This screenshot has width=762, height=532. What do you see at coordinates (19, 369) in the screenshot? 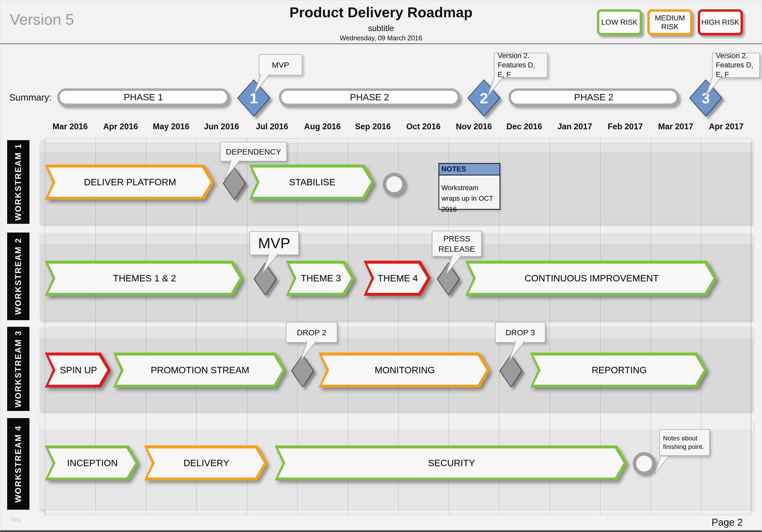
I see `workstream-3-label: WORKSTREAM 3` at bounding box center [19, 369].